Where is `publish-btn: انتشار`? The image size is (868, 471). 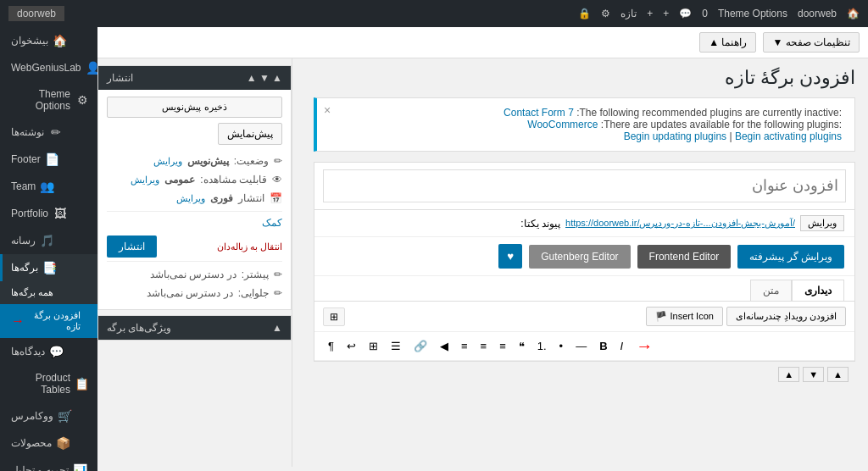
publish-btn: انتشار is located at coordinates (132, 247).